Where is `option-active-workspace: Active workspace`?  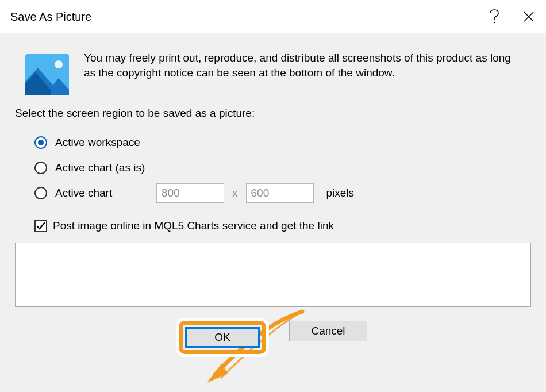 option-active-workspace: Active workspace is located at coordinates (283, 143).